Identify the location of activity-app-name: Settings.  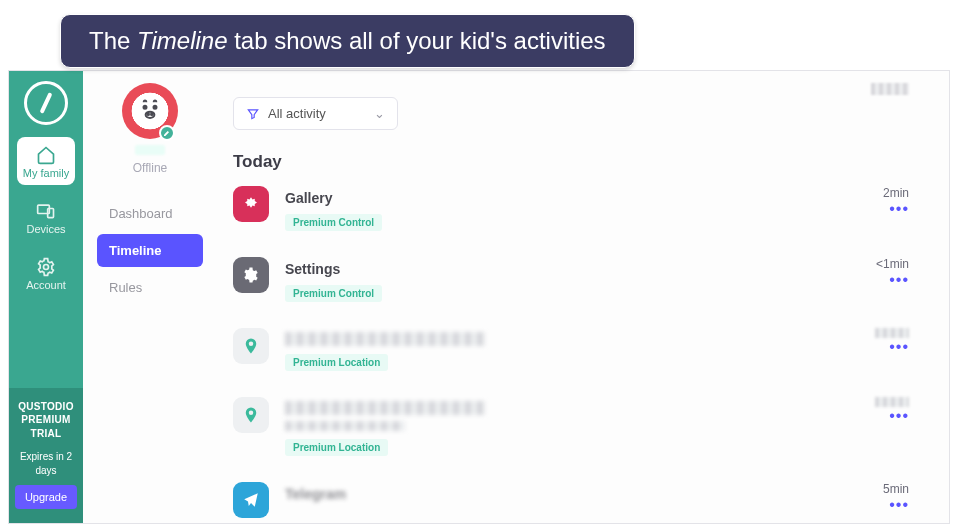
(572, 269).